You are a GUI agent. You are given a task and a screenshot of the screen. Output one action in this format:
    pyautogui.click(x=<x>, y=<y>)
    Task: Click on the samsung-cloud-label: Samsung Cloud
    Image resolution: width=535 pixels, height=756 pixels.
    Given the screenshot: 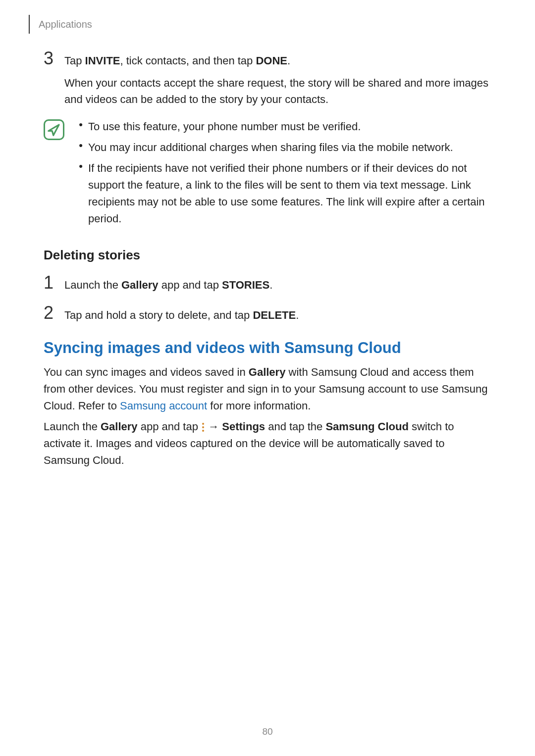 What is the action you would take?
    pyautogui.click(x=367, y=427)
    